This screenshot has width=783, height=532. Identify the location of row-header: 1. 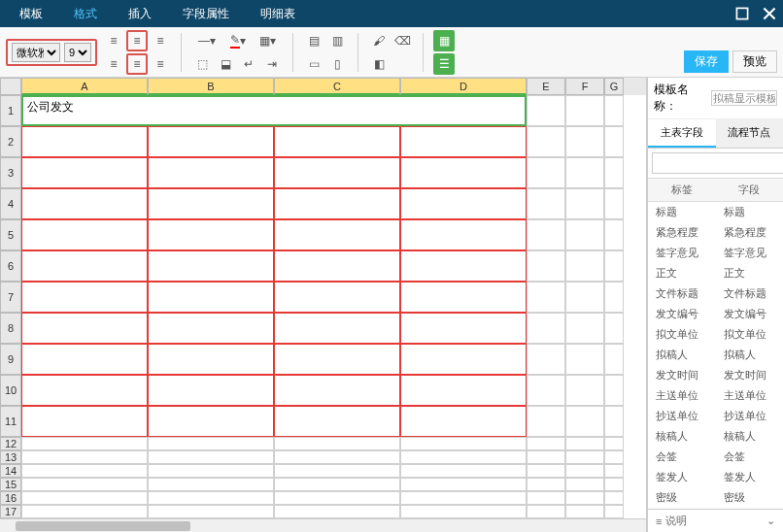
(11, 111).